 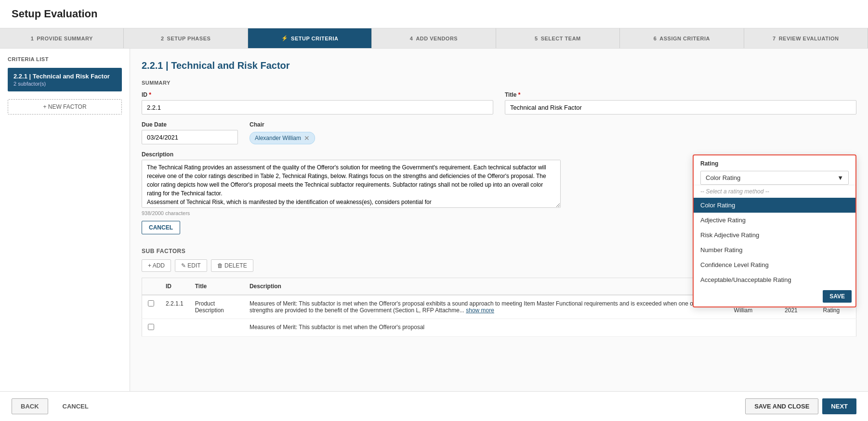 What do you see at coordinates (65, 76) in the screenshot?
I see `sidebar-item-label: 2.2.1 | Technical and Risk Factor` at bounding box center [65, 76].